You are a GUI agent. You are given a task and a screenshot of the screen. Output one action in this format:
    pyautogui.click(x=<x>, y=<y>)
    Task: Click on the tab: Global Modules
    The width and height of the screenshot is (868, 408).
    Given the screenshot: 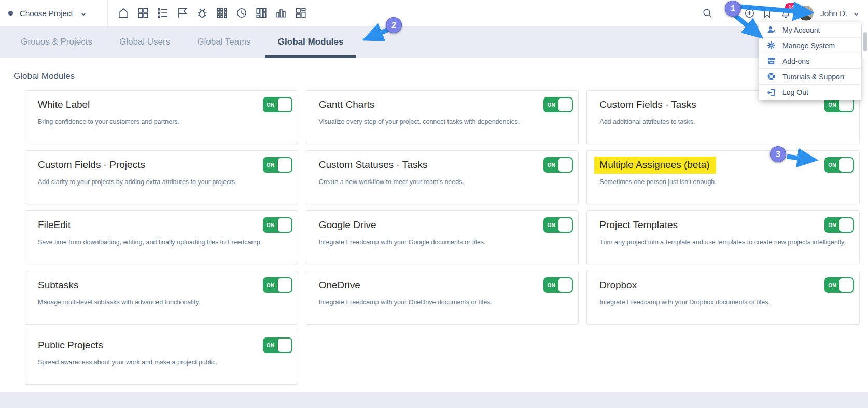 What is the action you would take?
    pyautogui.click(x=311, y=42)
    